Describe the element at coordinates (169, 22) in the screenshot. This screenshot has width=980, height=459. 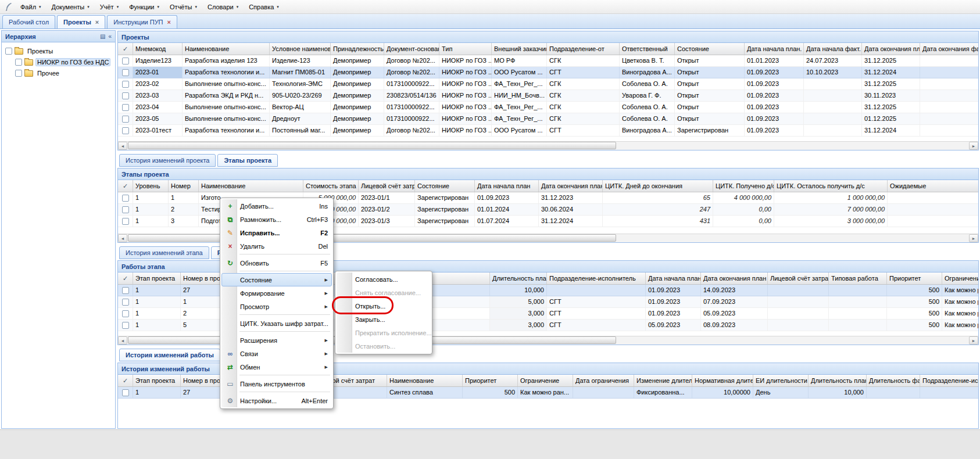
I see `close-tab-icon: ×` at that location.